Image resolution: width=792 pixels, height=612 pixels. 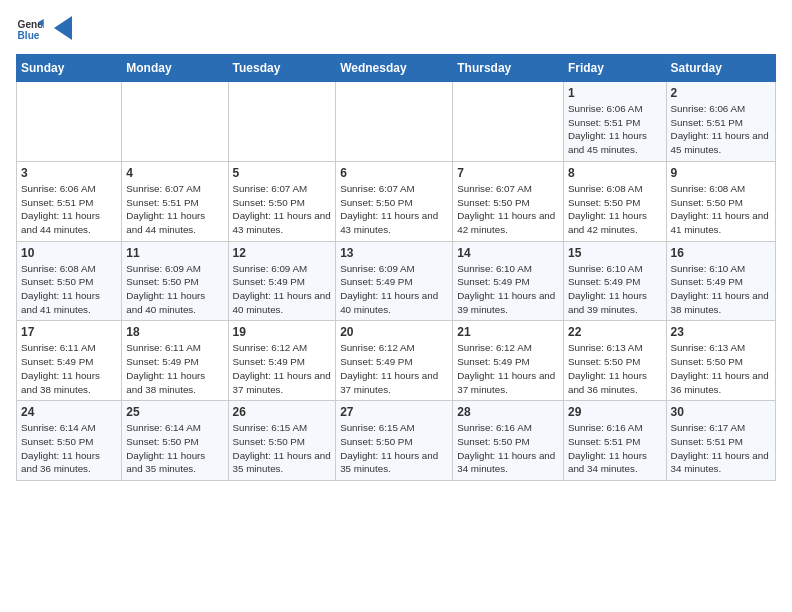 I want to click on calendar-cell: 19Sunrise: 6:12 AM Sunset: 5:49 PM Dayli…, so click(x=282, y=361).